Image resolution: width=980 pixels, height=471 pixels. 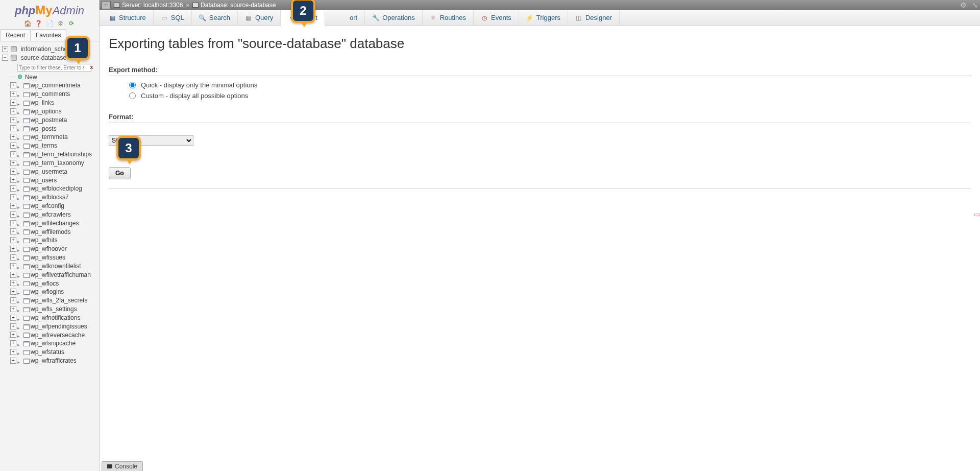 I want to click on table-label: wp_wfhits, so click(x=44, y=240).